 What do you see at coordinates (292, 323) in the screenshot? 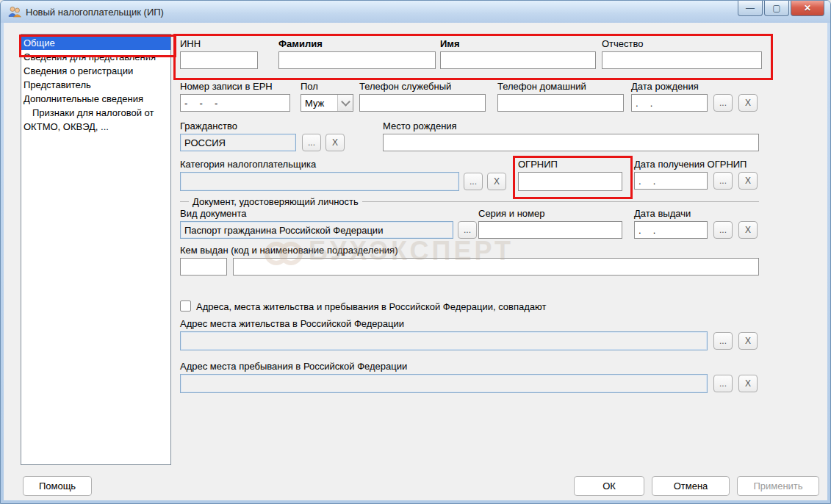
I see `residence-address-label: Адрес места жительства в Российской Феде…` at bounding box center [292, 323].